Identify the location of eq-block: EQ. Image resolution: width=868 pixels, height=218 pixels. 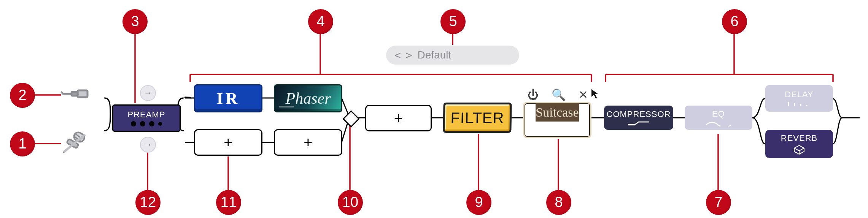
(719, 118).